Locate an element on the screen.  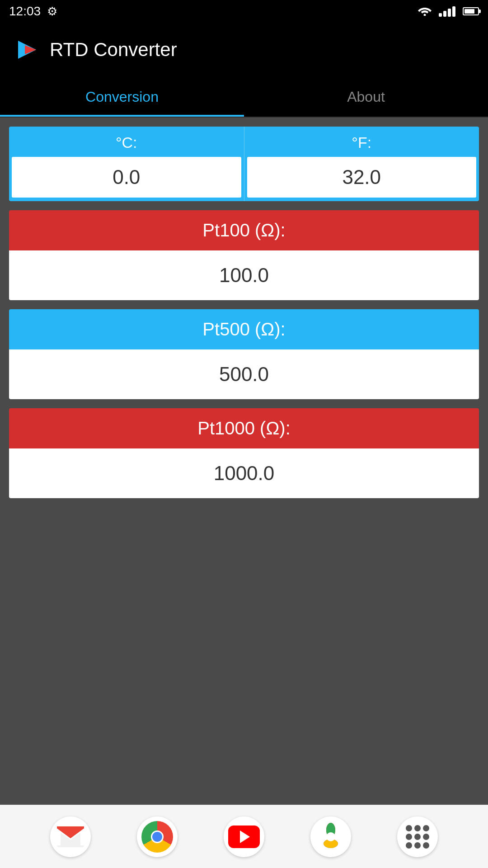
pt500-value: 500.0 is located at coordinates (244, 374).